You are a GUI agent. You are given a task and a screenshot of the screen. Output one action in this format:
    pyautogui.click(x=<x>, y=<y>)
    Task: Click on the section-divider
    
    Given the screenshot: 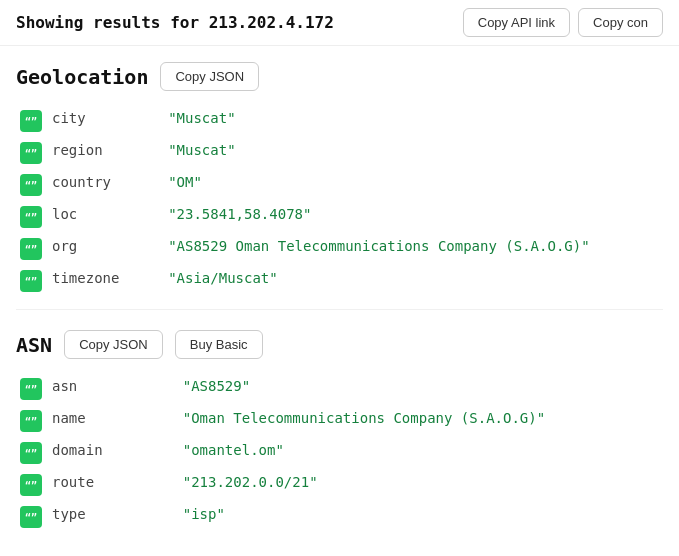 What is the action you would take?
    pyautogui.click(x=340, y=310)
    